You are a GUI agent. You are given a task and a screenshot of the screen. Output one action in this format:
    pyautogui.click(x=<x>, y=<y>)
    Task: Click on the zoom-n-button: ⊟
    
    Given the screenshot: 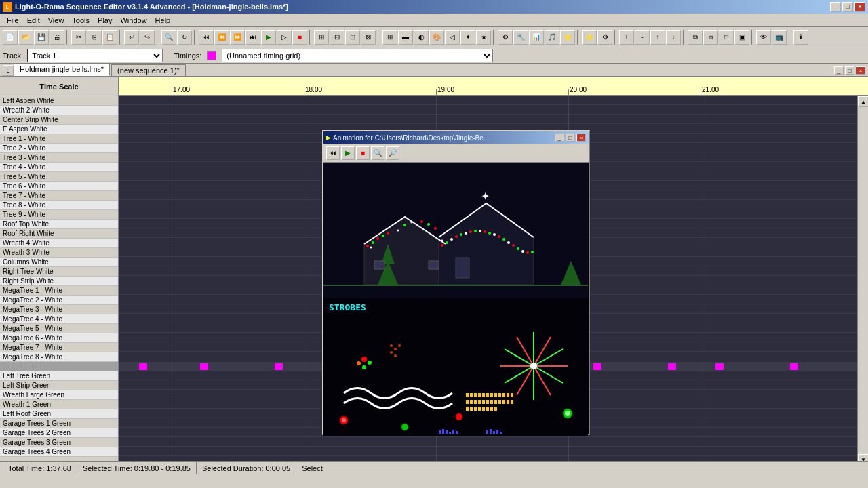 What is the action you would take?
    pyautogui.click(x=337, y=37)
    